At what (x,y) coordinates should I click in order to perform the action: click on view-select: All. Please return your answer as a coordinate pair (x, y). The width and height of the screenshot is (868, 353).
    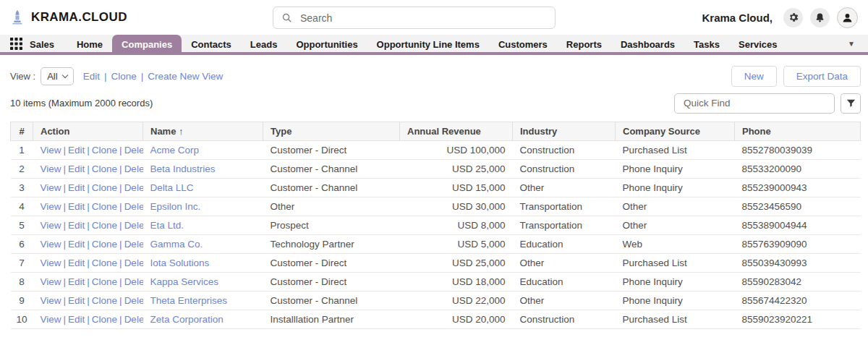
    Looking at the image, I should click on (56, 77).